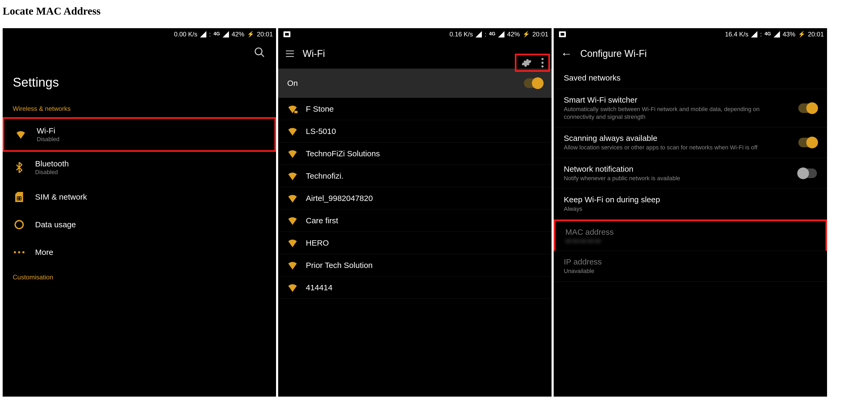 This screenshot has width=868, height=420. Describe the element at coordinates (19, 225) in the screenshot. I see `data-usage-icon` at that location.